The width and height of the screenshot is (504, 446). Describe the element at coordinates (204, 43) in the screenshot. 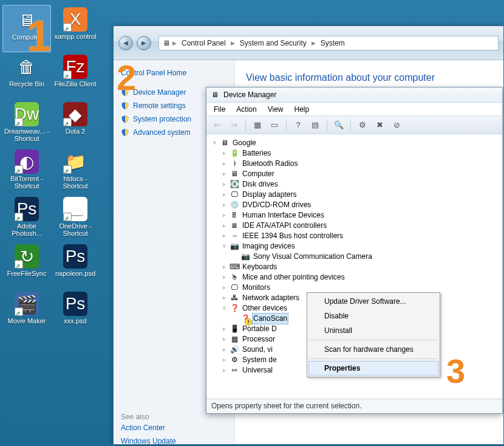

I see `breadcrumb: Control Panel` at that location.